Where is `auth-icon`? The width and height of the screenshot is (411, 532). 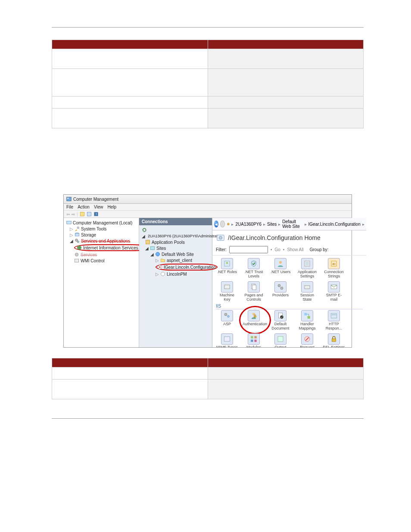 auth-icon is located at coordinates (254, 316).